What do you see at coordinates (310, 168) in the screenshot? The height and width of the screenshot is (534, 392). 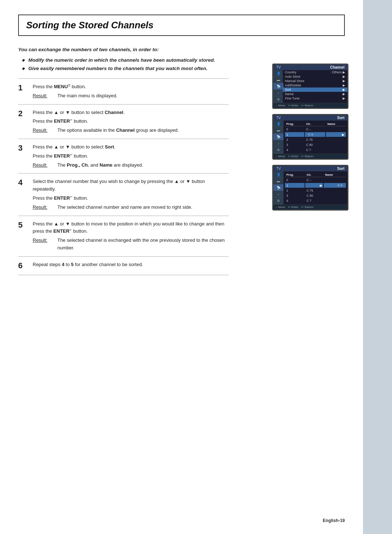 I see `tv-screen-3-header: TV Sort` at bounding box center [310, 168].